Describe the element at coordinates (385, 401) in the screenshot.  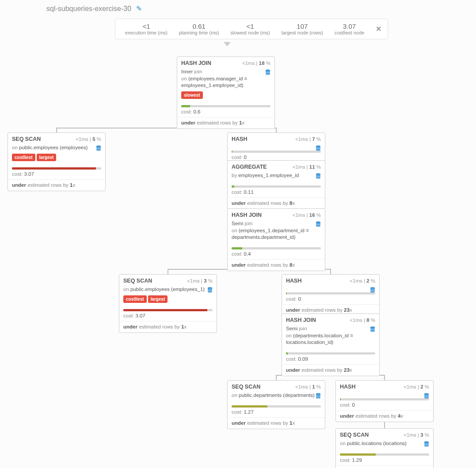
I see `node-hash-3: HASH <1ms | 2 % cost: 0 under estimated …` at that location.